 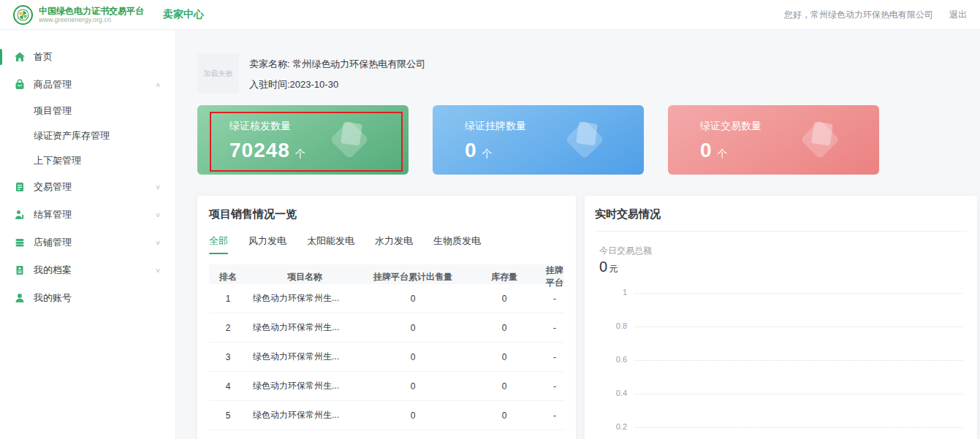 What do you see at coordinates (780, 366) in the screenshot?
I see `realtime-trade-chart: 1 0.8 0.6 0.4` at bounding box center [780, 366].